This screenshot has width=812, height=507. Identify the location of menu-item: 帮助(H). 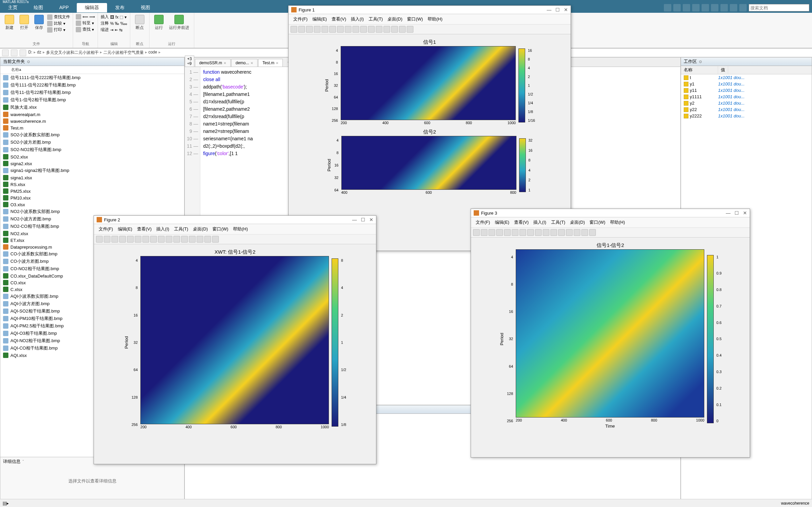
(435, 19).